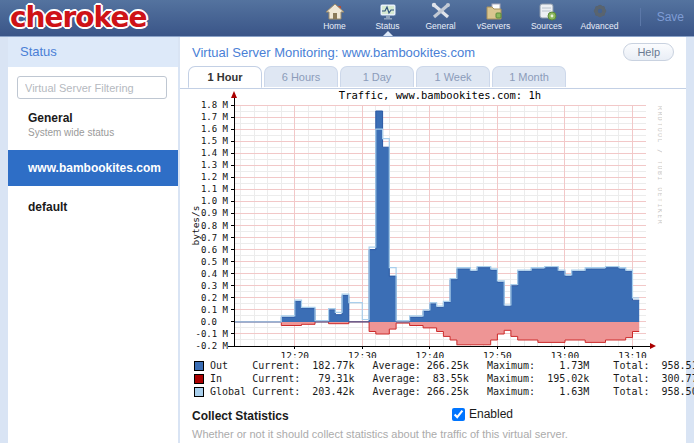 The height and width of the screenshot is (443, 694). Describe the element at coordinates (444, 378) in the screenshot. I see `legend-row: In Current: 79.31k Average: 83.55k Maxim…` at that location.